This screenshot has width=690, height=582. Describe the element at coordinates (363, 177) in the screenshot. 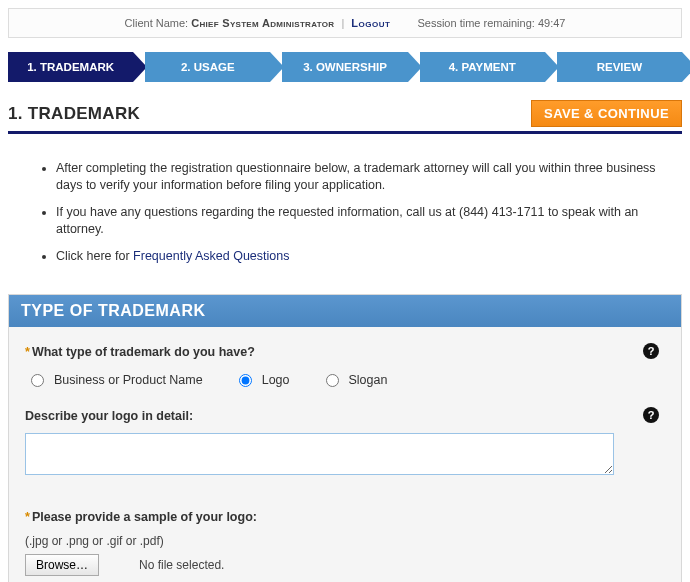

I see `intro-item: After completing the registration questi…` at that location.